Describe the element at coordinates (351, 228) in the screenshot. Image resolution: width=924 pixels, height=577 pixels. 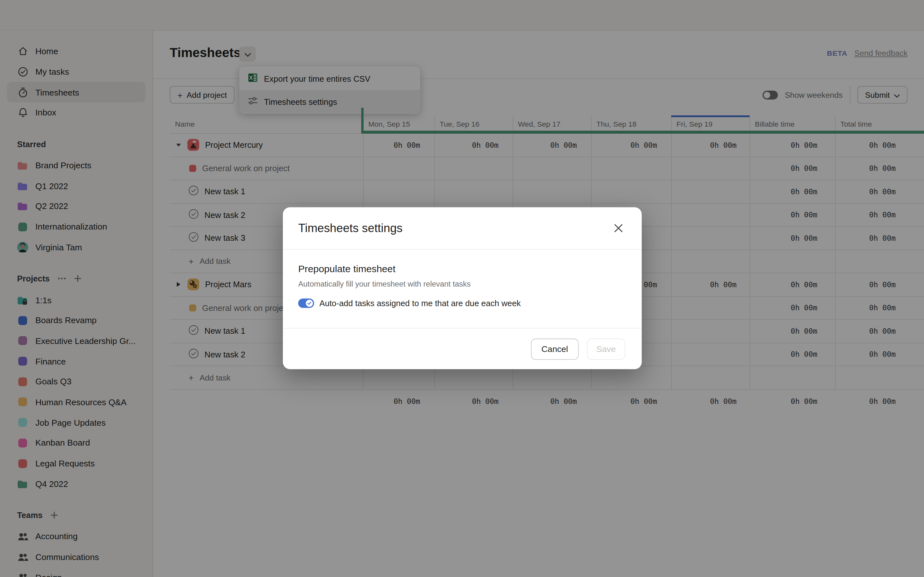
I see `modal-title: Timesheets settings` at that location.